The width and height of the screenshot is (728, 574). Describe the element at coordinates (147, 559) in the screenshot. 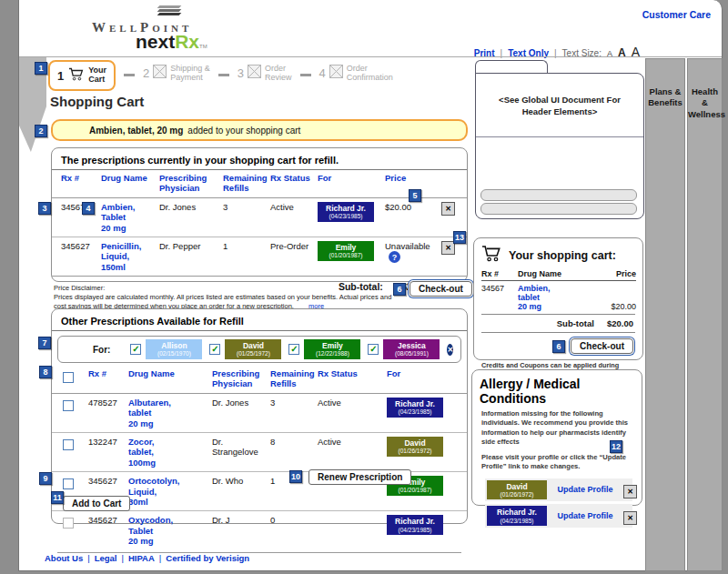

I see `footer-links: About Us | Legal | HIPAA | Certified by …` at that location.